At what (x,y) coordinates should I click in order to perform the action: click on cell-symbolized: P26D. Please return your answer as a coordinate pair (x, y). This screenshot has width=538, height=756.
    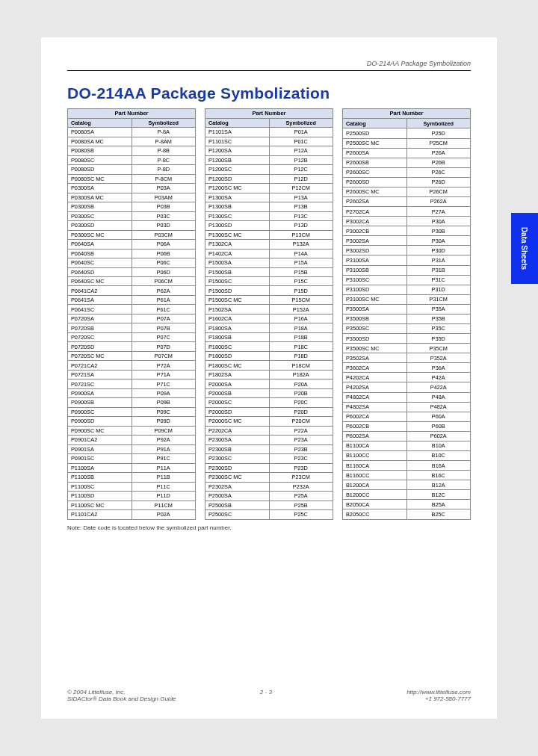
    Looking at the image, I should click on (439, 182).